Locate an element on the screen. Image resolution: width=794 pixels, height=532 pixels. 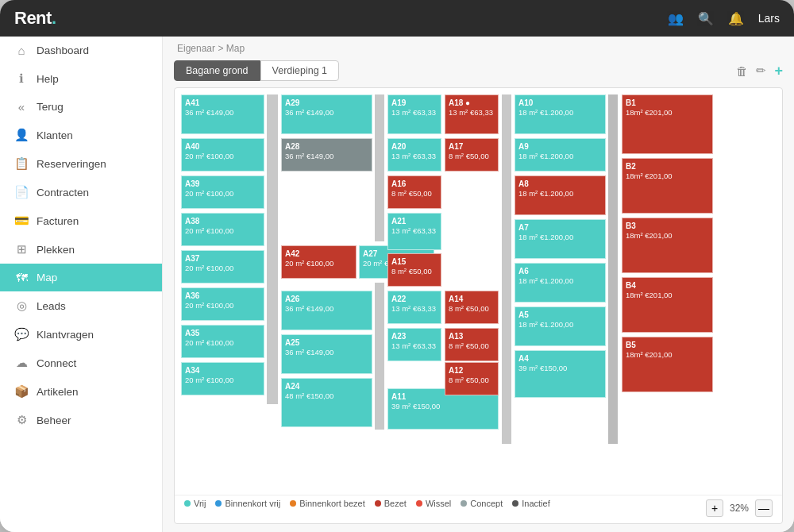
unit-A19: A19 13 m² €63,33 is located at coordinates (414, 114).